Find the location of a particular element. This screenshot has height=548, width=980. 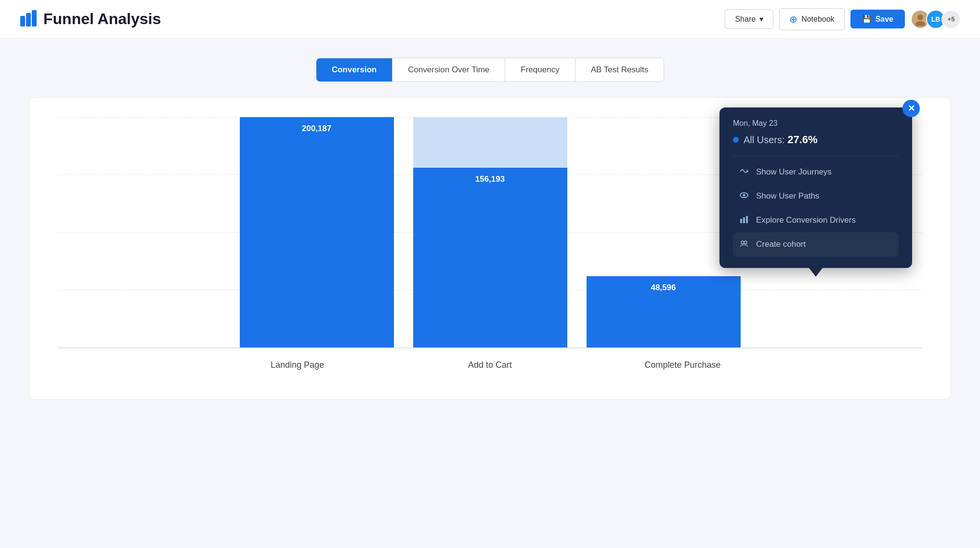

bar-stack-landing: 200,187 is located at coordinates (317, 232).